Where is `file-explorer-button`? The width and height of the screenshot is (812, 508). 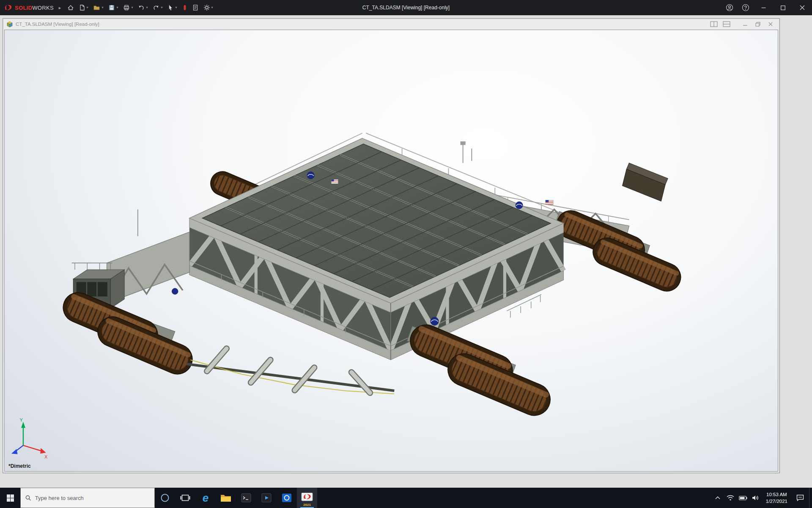
file-explorer-button is located at coordinates (226, 498).